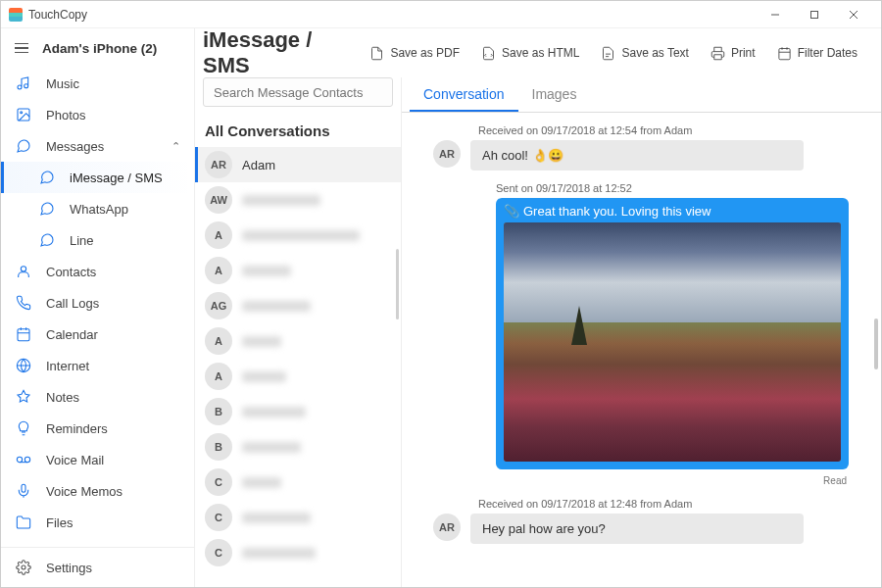 The width and height of the screenshot is (882, 588). What do you see at coordinates (98, 146) in the screenshot?
I see `nav-messages: Messages ⌃` at bounding box center [98, 146].